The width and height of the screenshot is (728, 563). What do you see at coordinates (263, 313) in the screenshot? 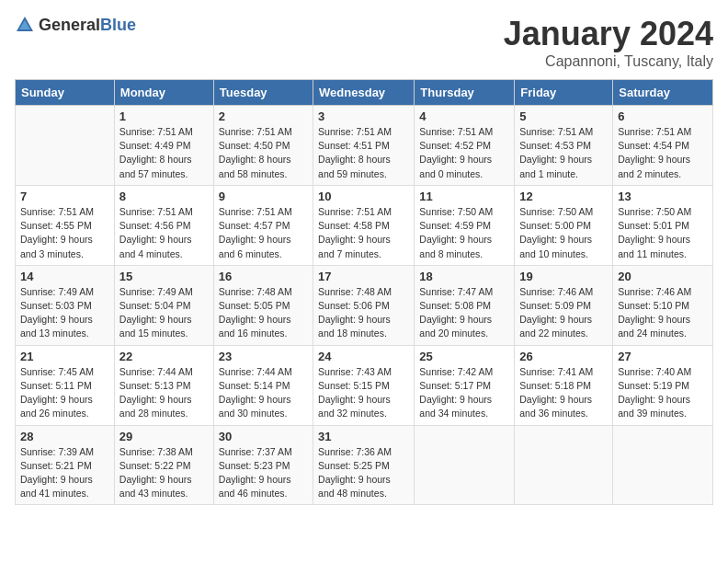
I see `day-info: Sunrise: 7:48 AM Sunset: 5:05 PM Dayligh…` at bounding box center [263, 313].